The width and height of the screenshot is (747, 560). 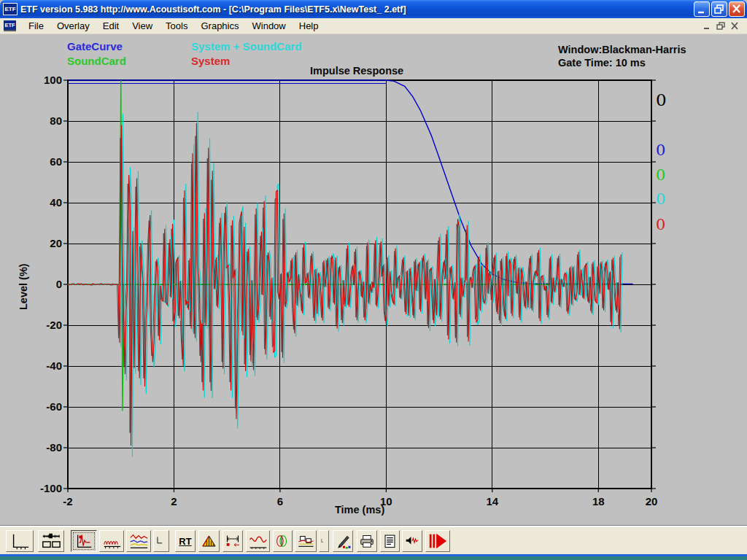 What do you see at coordinates (412, 541) in the screenshot?
I see `speaker-icon` at bounding box center [412, 541].